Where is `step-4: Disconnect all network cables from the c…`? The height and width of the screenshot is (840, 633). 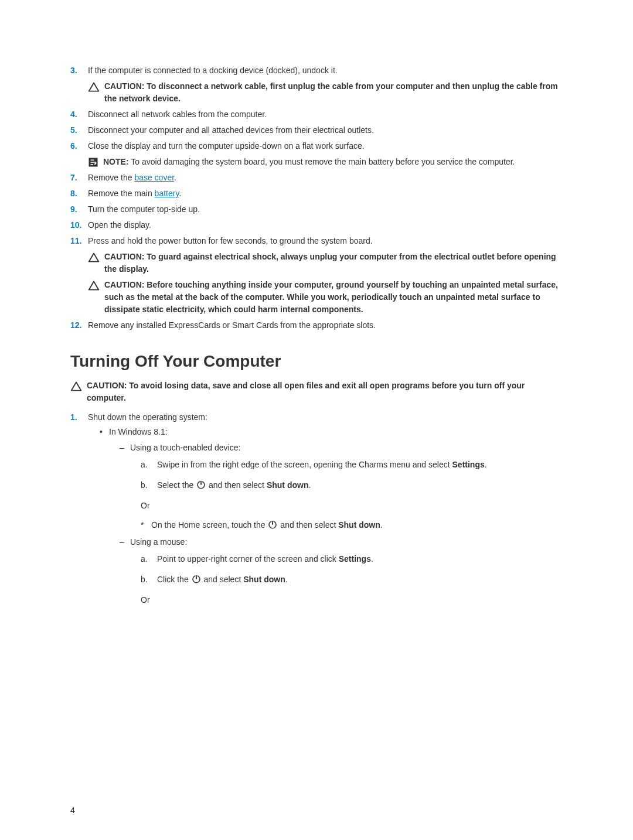 step-4: Disconnect all network cables from the c… is located at coordinates (316, 115).